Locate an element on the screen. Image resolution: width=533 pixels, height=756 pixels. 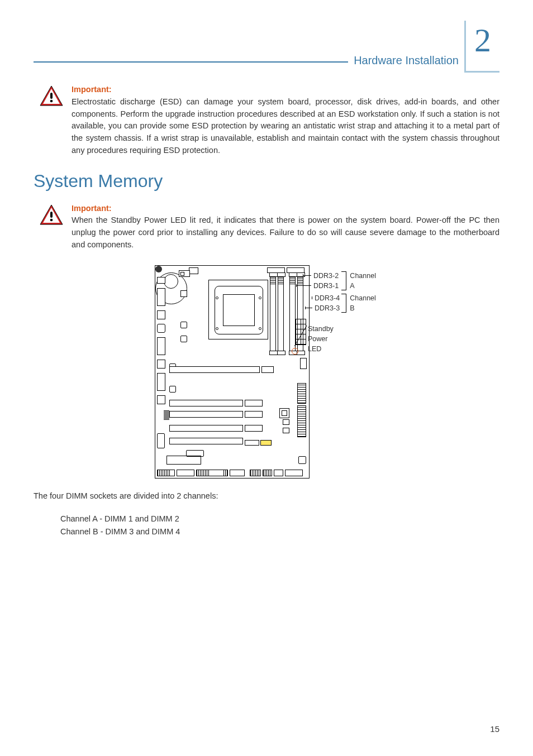
important-text-standby: Important: When the Standby Power LED li… is located at coordinates (285, 227).